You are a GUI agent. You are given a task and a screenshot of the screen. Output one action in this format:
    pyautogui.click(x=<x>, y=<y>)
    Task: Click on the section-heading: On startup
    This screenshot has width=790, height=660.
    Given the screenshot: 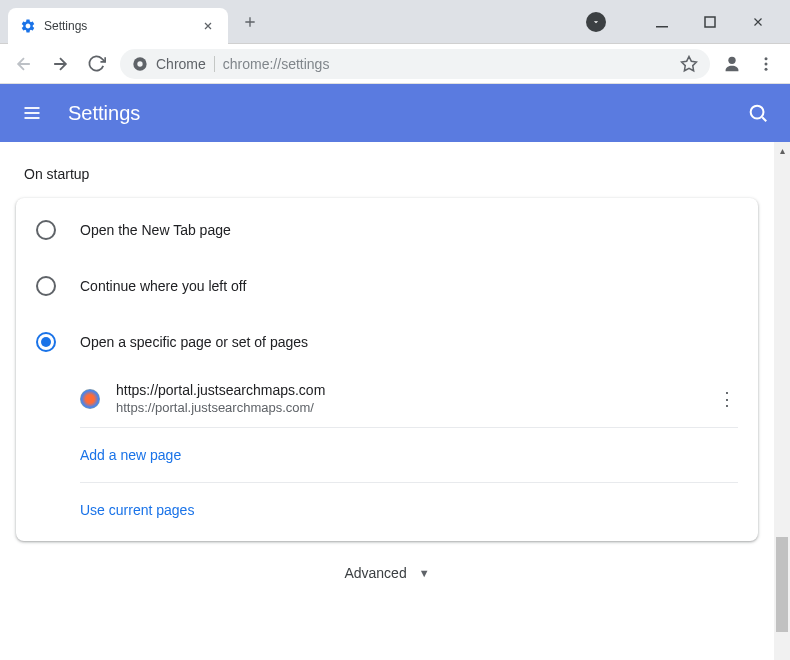 What is the action you would take?
    pyautogui.click(x=391, y=174)
    